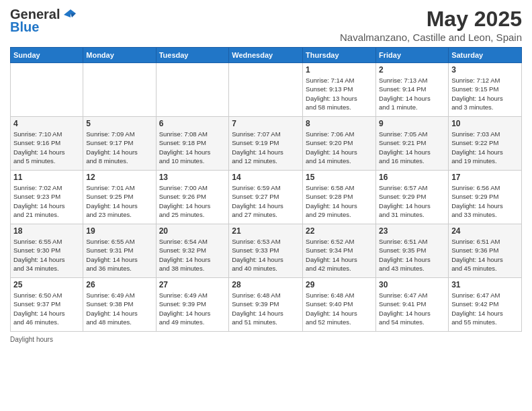 The height and width of the screenshot is (411, 532). I want to click on day-info: Sunrise: 6:53 AM Sunset: 9:33 PM Dayligh…, so click(266, 255).